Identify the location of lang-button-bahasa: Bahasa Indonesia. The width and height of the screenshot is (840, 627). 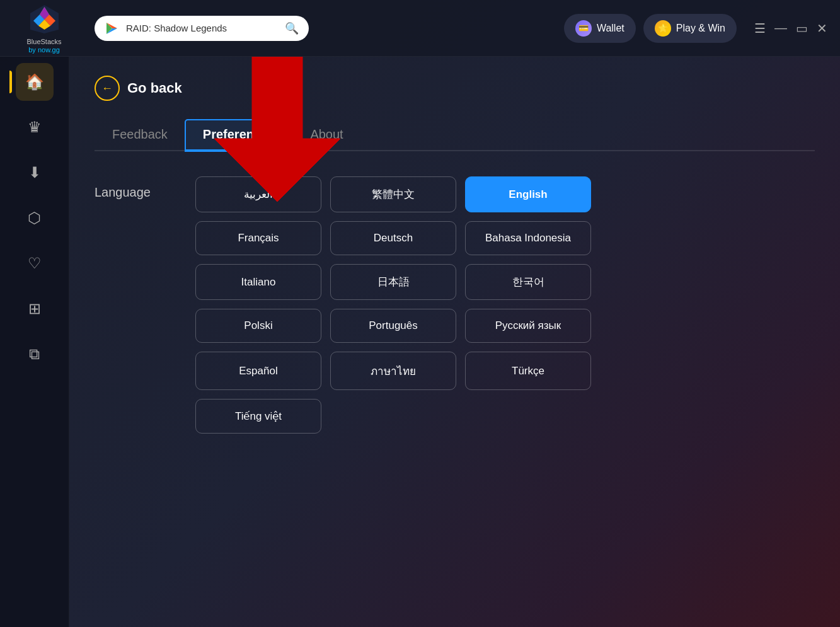
(528, 238).